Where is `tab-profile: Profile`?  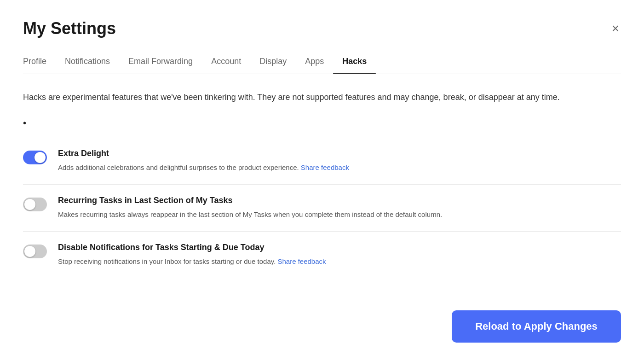 tab-profile: Profile is located at coordinates (40, 63).